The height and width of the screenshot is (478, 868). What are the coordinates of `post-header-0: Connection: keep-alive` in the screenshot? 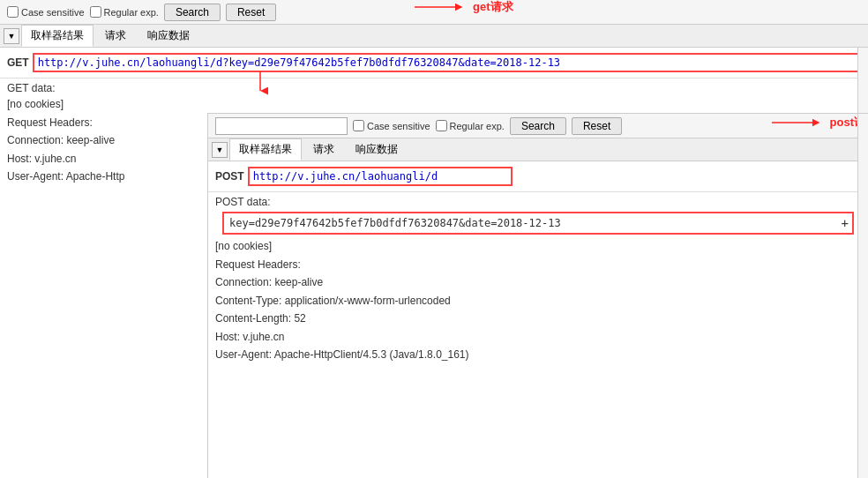 It's located at (538, 282).